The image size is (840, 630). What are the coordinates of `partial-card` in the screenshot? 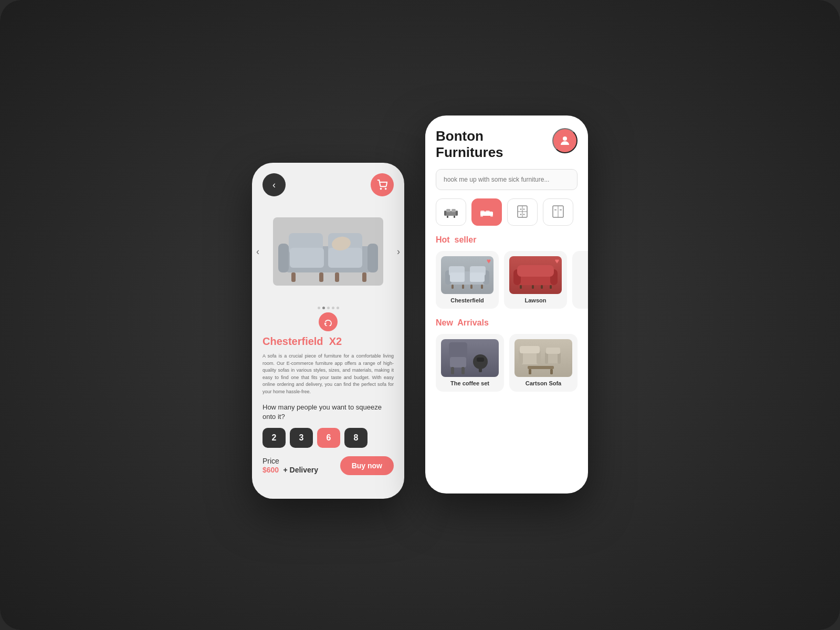 It's located at (580, 280).